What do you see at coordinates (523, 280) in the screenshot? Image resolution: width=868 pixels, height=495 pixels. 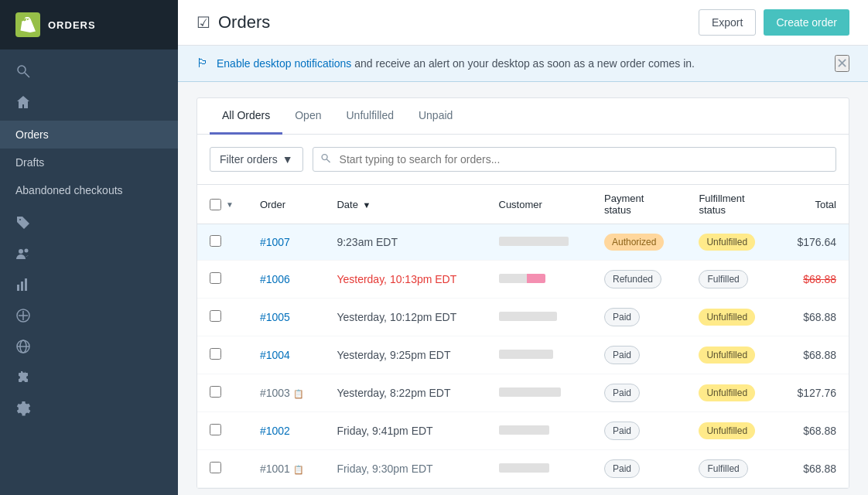 I see `table-row: #1006Yesterday, 10:13pm EDTRefundedFulfi…` at bounding box center [523, 280].